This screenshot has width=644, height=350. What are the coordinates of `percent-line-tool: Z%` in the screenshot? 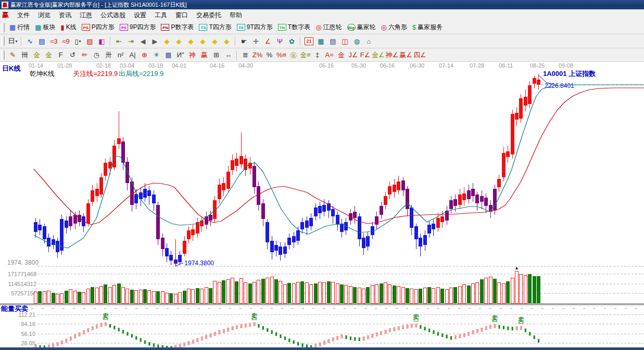 It's located at (257, 55).